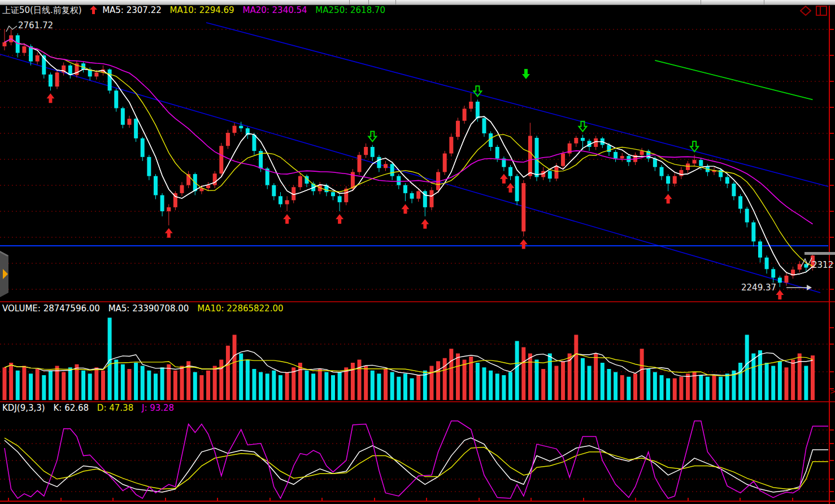 Image resolution: width=835 pixels, height=504 pixels. What do you see at coordinates (240, 309) in the screenshot?
I see `volume-ma10-label: MA10: 22865822.00` at bounding box center [240, 309].